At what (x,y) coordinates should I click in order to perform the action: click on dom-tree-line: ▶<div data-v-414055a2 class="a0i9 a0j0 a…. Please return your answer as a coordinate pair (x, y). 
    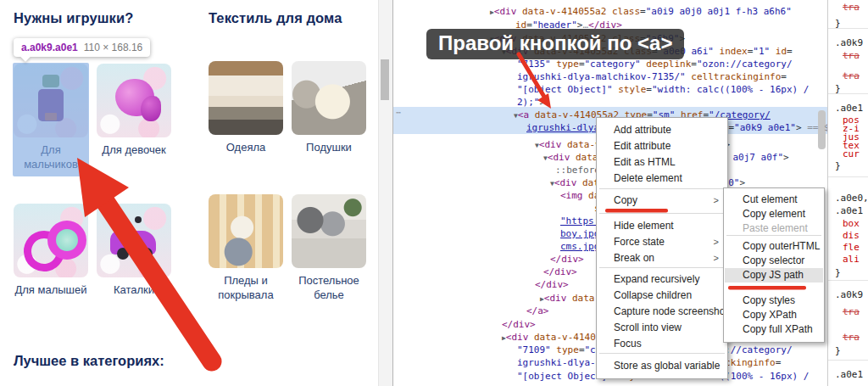
    Looking at the image, I should click on (641, 12).